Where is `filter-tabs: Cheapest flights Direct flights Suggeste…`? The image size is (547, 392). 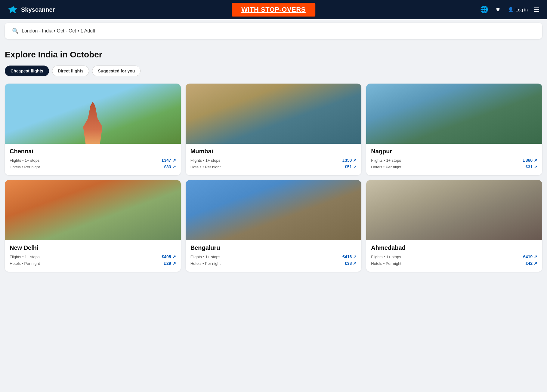 filter-tabs: Cheapest flights Direct flights Suggeste… is located at coordinates (274, 71).